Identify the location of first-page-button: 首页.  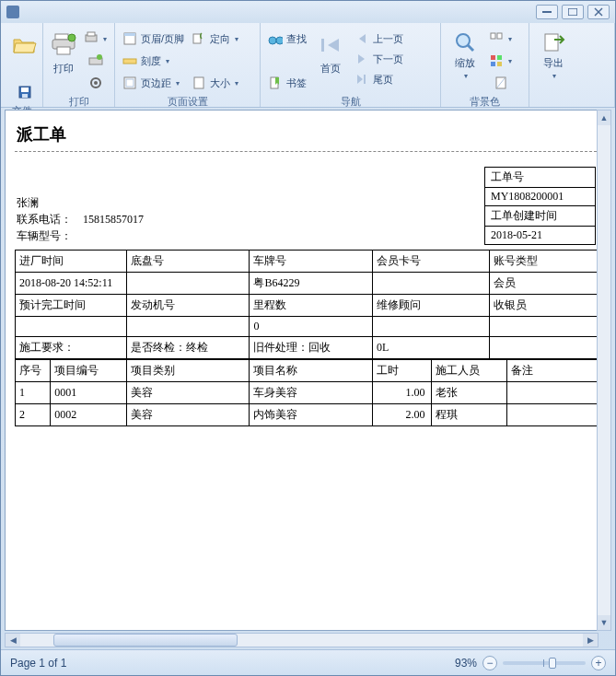
(331, 54).